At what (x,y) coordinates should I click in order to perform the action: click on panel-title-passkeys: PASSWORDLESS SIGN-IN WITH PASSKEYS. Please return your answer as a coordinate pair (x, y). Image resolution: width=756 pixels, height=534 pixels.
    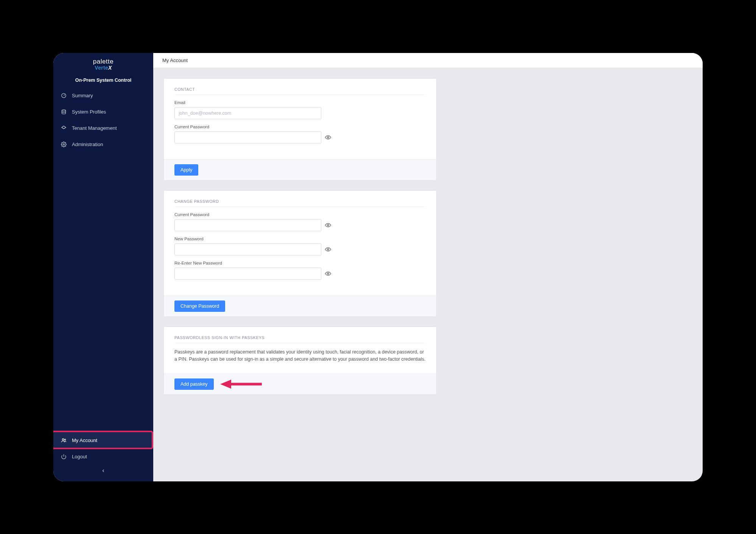
    Looking at the image, I should click on (300, 339).